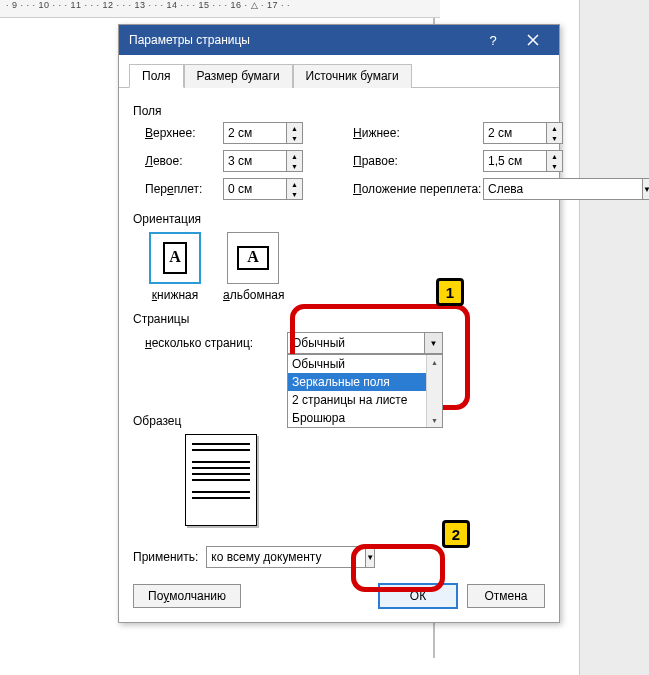  What do you see at coordinates (515, 133) in the screenshot?
I see `bottom-margin-input` at bounding box center [515, 133].